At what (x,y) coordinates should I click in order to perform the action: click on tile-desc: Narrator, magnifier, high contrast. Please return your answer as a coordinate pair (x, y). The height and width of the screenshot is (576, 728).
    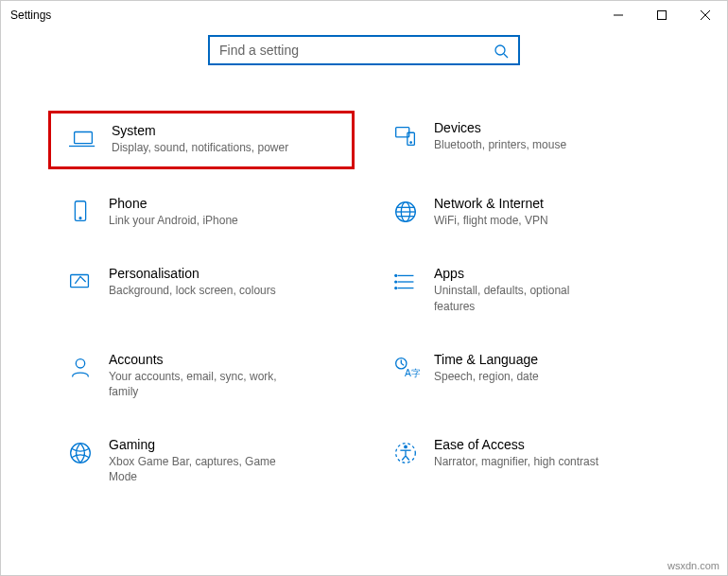
    Looking at the image, I should click on (516, 462).